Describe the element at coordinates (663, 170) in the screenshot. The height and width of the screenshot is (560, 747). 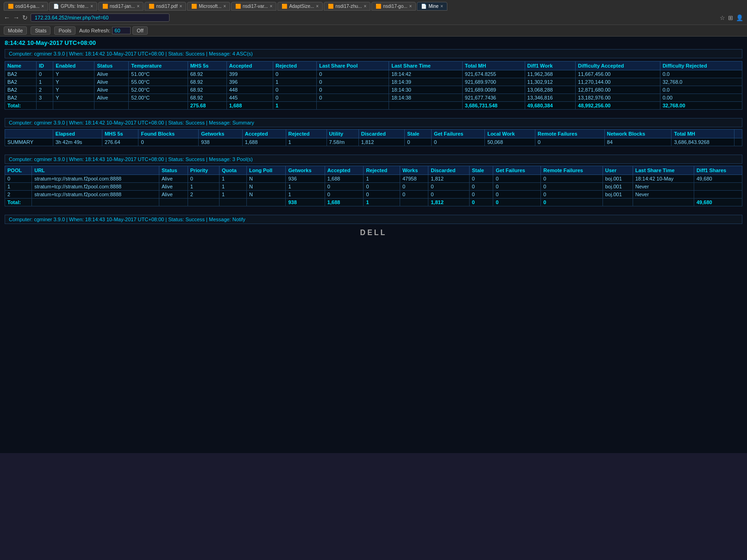
I see `pool-col-header: Last Share Time` at that location.